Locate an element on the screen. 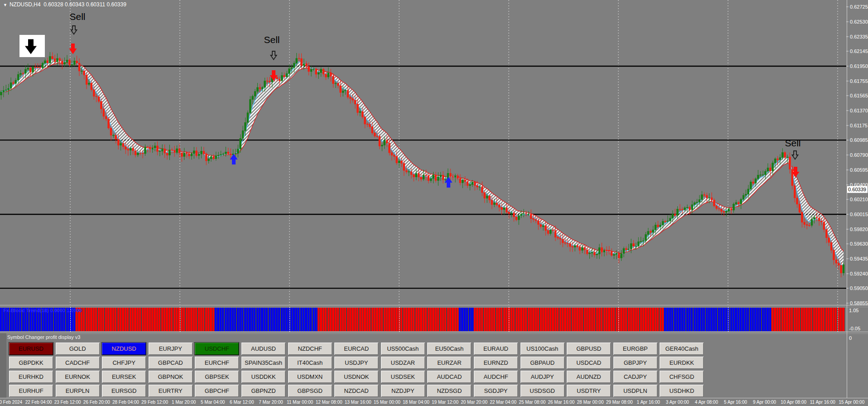  symbol-button-GBPDKK: GBPDKK is located at coordinates (31, 362).